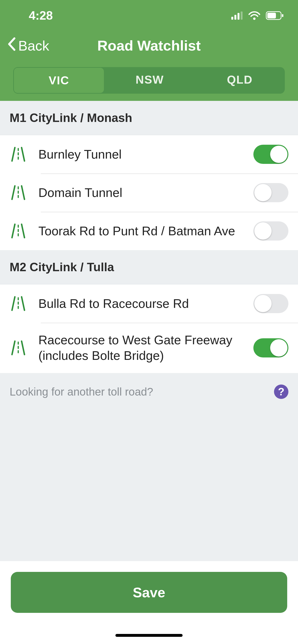 This screenshot has height=644, width=298. Describe the element at coordinates (149, 602) in the screenshot. I see `bottom-bar: Save` at that location.